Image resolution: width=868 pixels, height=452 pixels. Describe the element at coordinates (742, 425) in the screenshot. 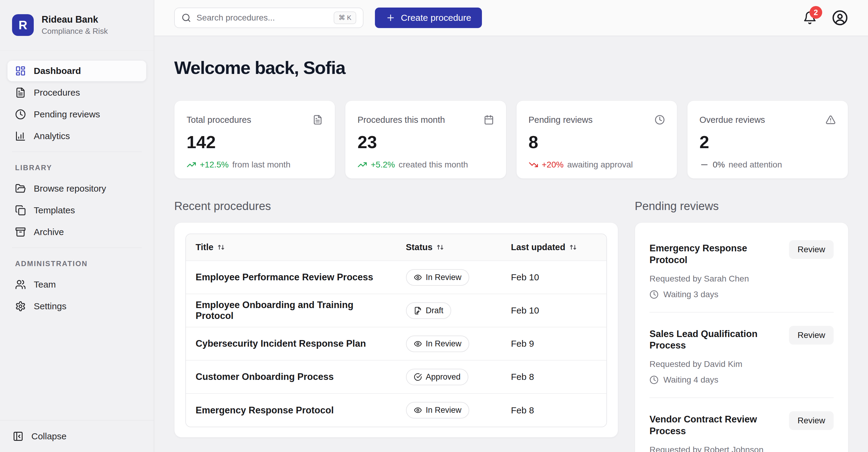

I see `review-item-vendor-contract-review: Vendor Contract Review Process Review Re…` at that location.